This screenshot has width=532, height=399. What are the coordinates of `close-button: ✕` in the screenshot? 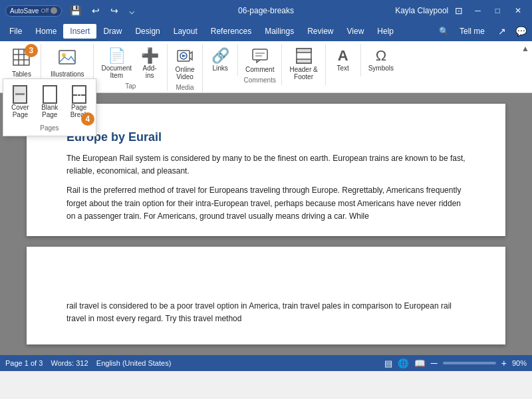 It's located at (518, 11).